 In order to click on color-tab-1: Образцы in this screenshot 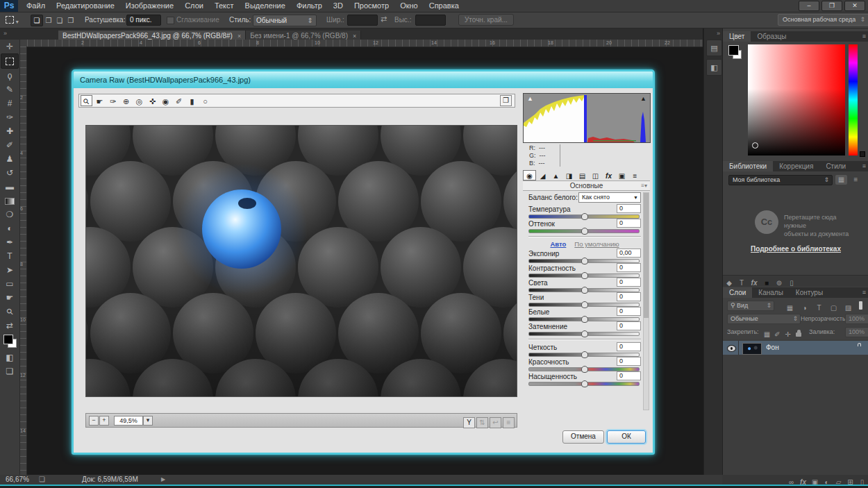, I will do `click(771, 36)`.